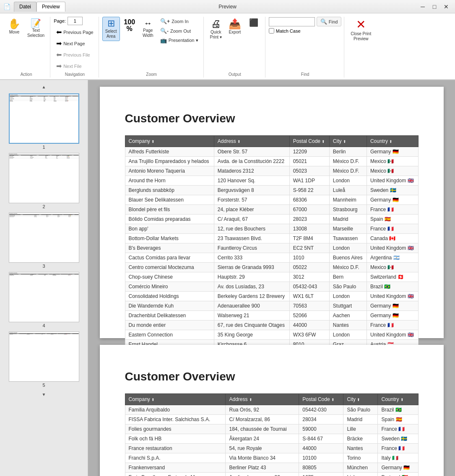 Image resolution: width=455 pixels, height=476 pixels. I want to click on next-file-icon: ➡, so click(59, 66).